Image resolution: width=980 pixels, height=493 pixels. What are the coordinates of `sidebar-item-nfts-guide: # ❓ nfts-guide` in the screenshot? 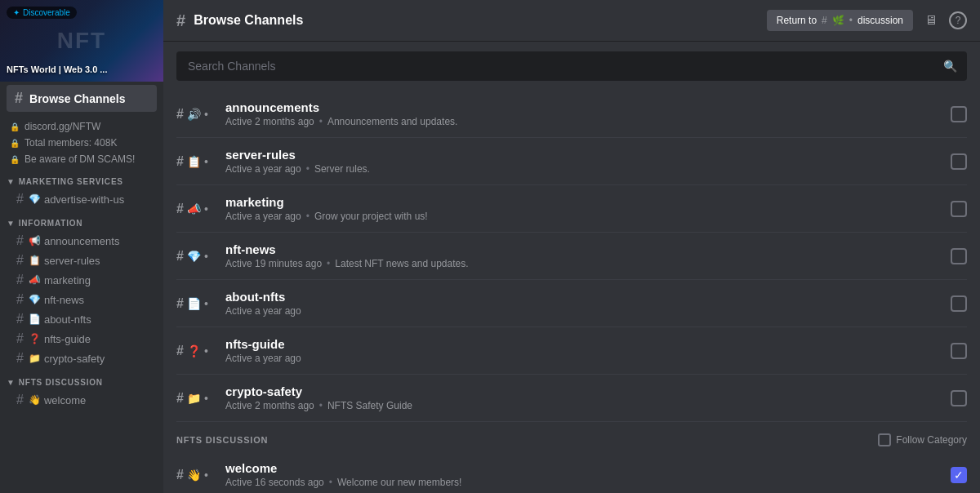 It's located at (82, 339).